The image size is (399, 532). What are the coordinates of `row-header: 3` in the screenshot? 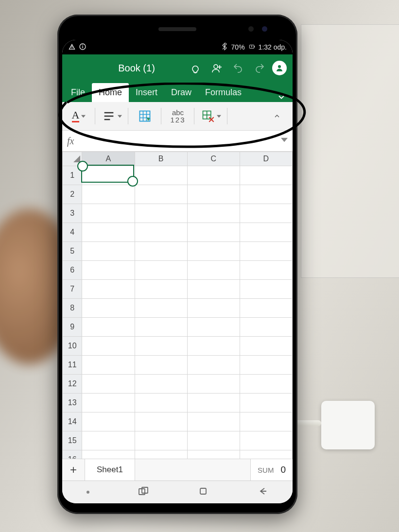 It's located at (72, 214).